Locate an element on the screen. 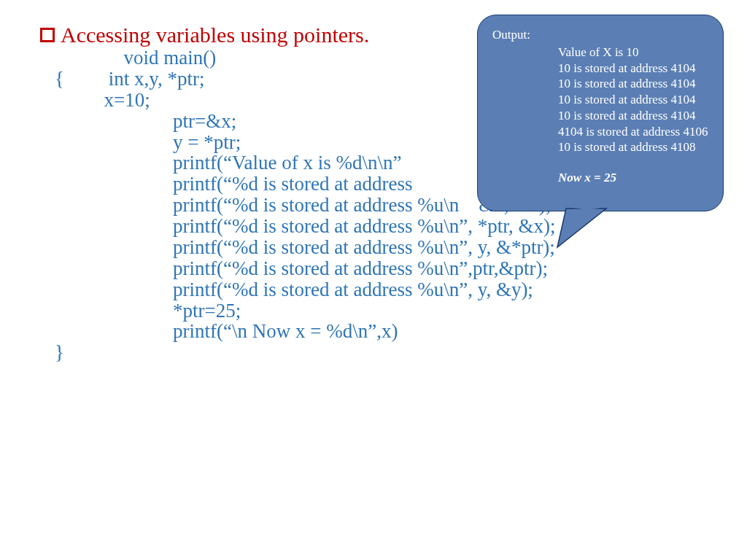 The width and height of the screenshot is (747, 560). output-heading: Output: is located at coordinates (600, 35).